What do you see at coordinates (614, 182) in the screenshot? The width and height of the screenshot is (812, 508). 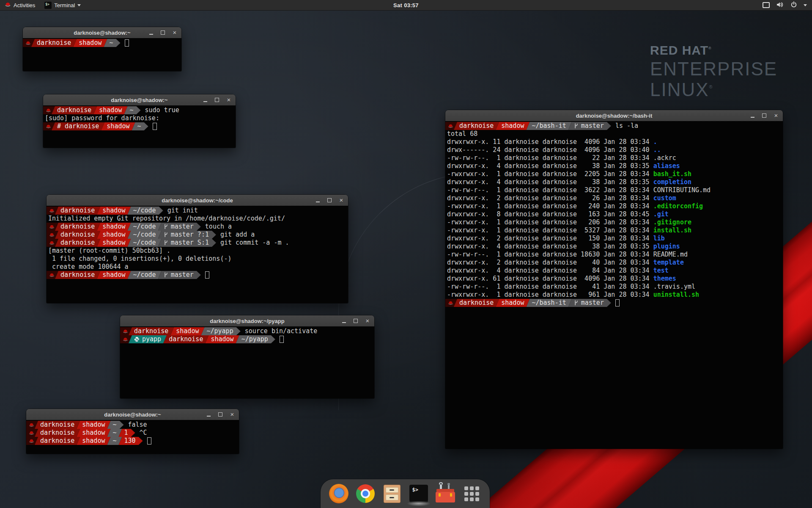 I see `terminal-line: drwxrwxr-x. 4 darknoise darknoise 38 Jan…` at bounding box center [614, 182].